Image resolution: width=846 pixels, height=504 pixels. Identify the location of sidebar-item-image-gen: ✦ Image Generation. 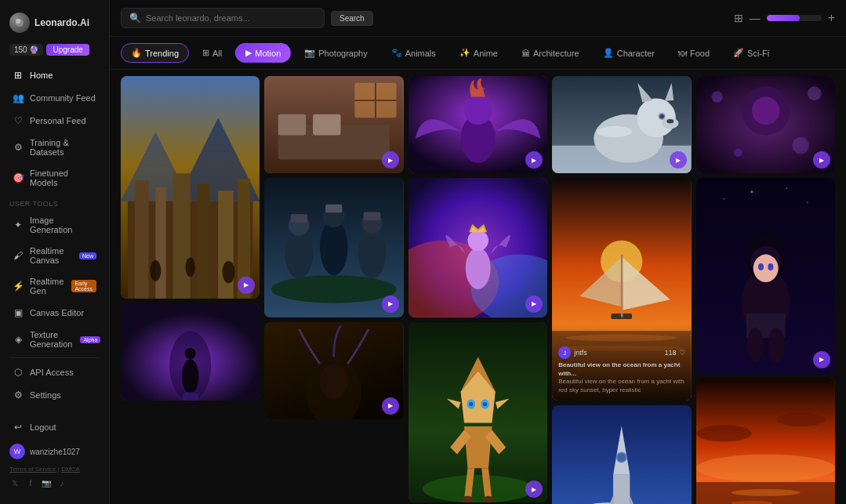
(55, 225).